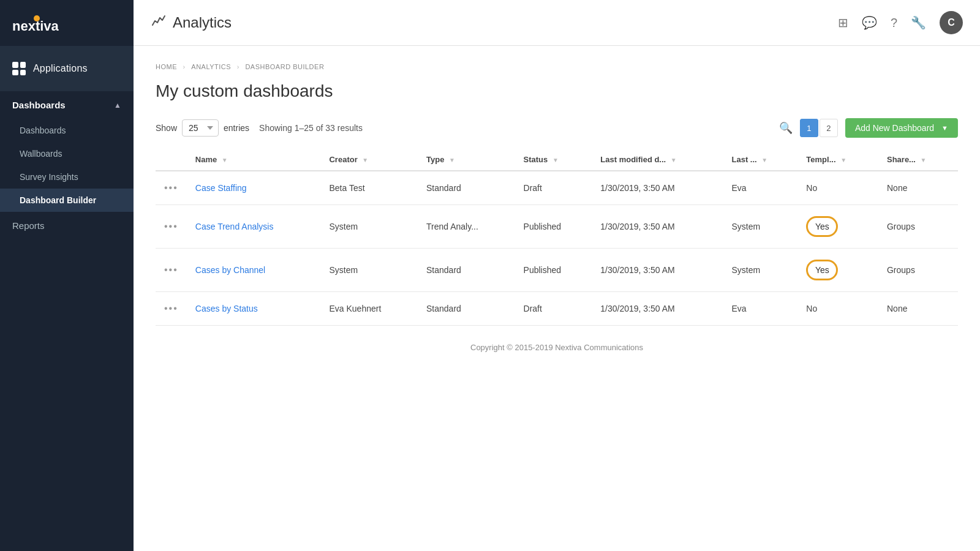 Image resolution: width=980 pixels, height=551 pixels. I want to click on settings-icon: 🔧, so click(919, 23).